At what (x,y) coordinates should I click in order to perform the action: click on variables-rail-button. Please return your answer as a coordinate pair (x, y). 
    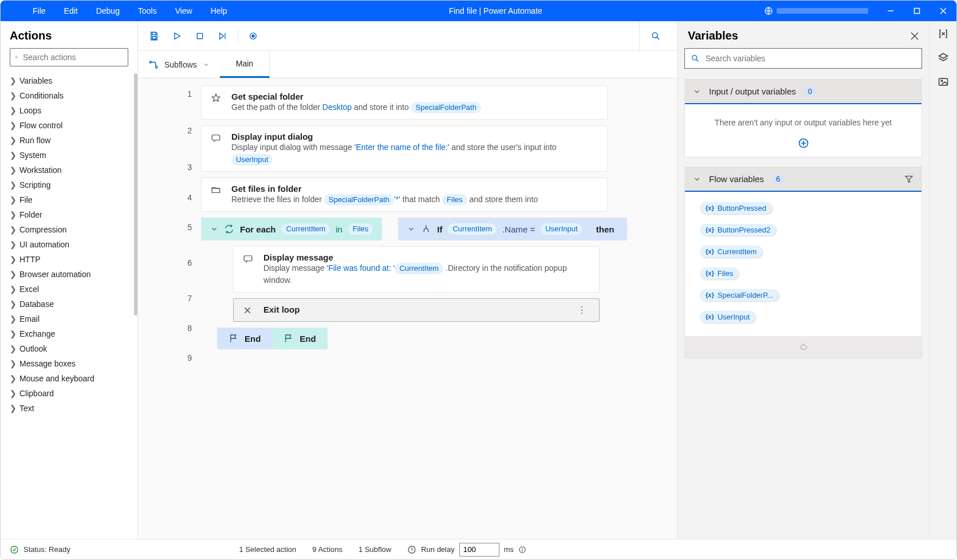
    Looking at the image, I should click on (943, 34).